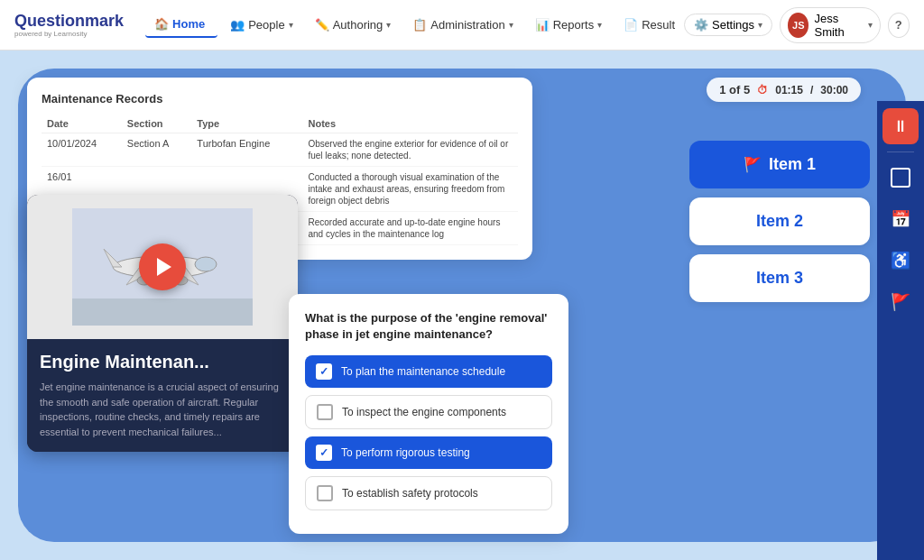 The width and height of the screenshot is (924, 560). I want to click on nav-reports-label: Reports, so click(574, 25).